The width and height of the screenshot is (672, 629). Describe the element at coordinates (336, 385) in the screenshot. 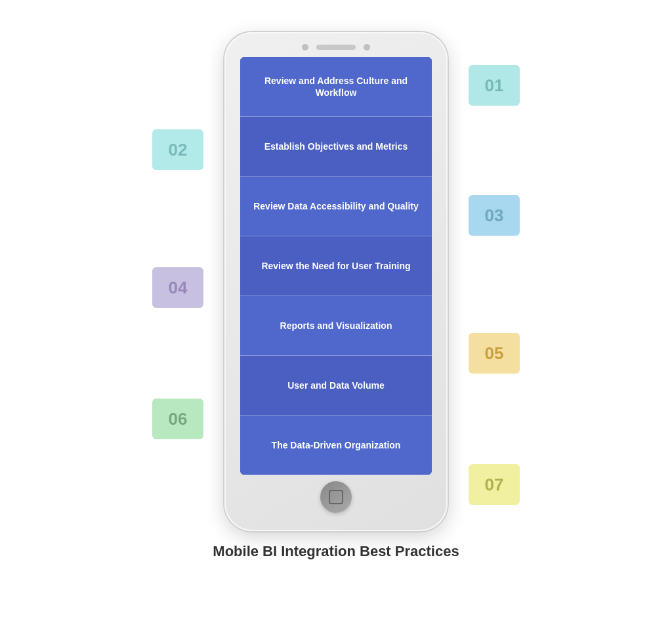

I see `screen-item-6-text: User and Data Volume` at that location.